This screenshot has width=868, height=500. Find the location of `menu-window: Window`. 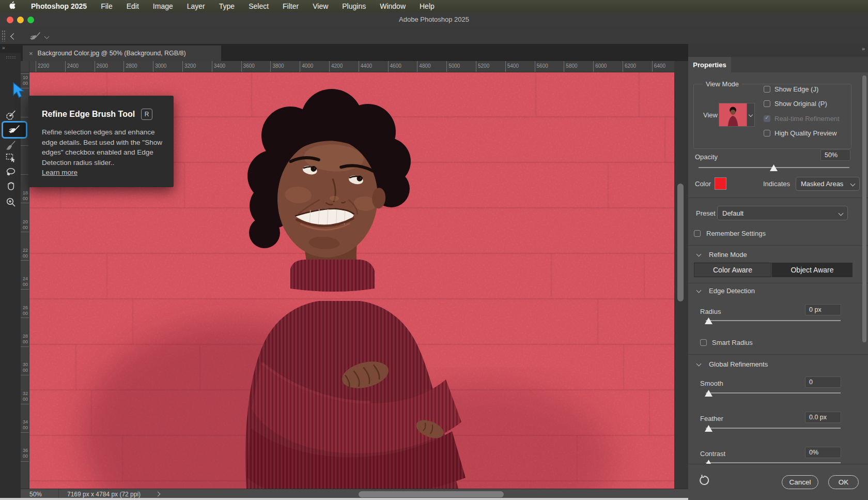

menu-window: Window is located at coordinates (393, 6).